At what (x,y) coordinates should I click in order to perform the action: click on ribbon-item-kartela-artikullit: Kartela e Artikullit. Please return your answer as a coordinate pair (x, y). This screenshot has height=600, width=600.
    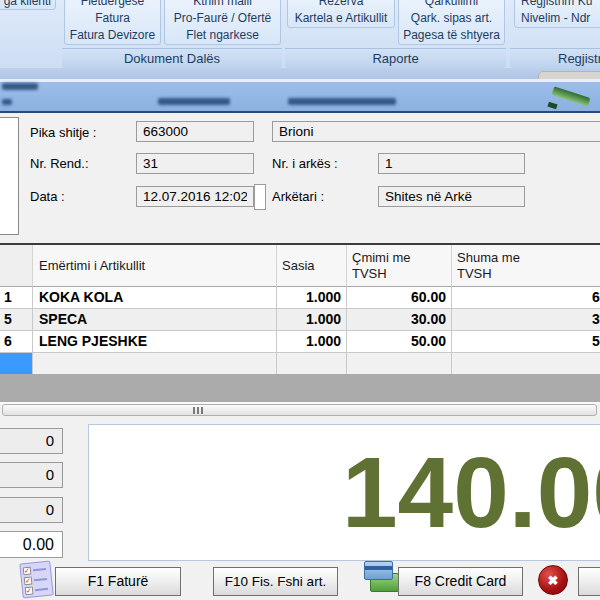
    Looking at the image, I should click on (341, 18).